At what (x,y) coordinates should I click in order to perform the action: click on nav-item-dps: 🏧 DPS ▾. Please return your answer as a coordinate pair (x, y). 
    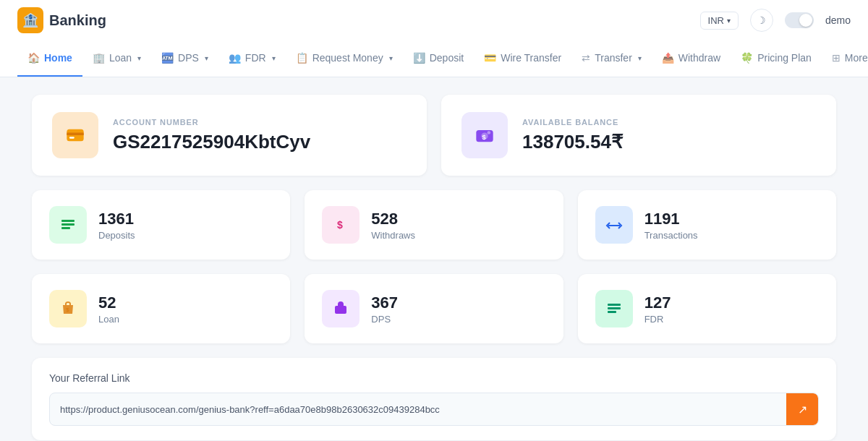
    Looking at the image, I should click on (185, 59).